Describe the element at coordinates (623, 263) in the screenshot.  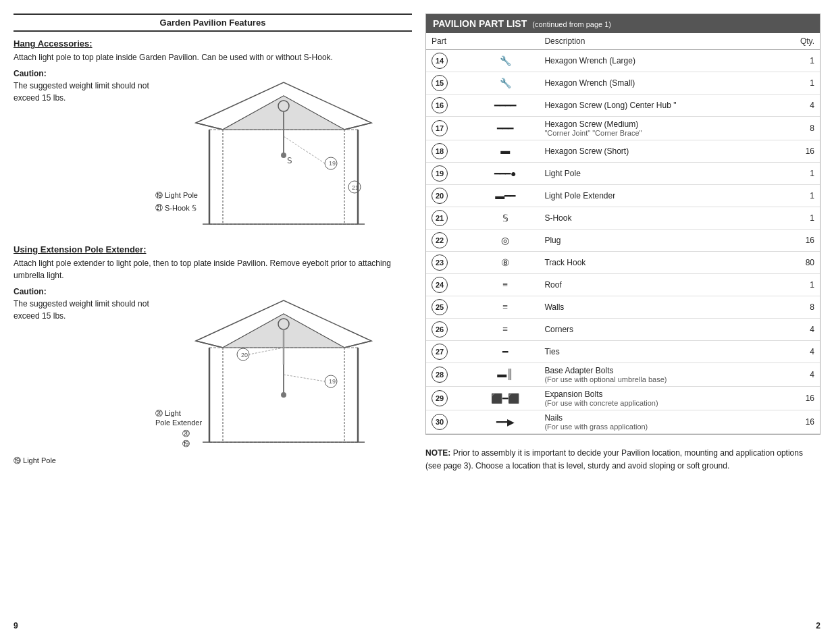
I see `table-row: 23⑧Track Hook80` at that location.